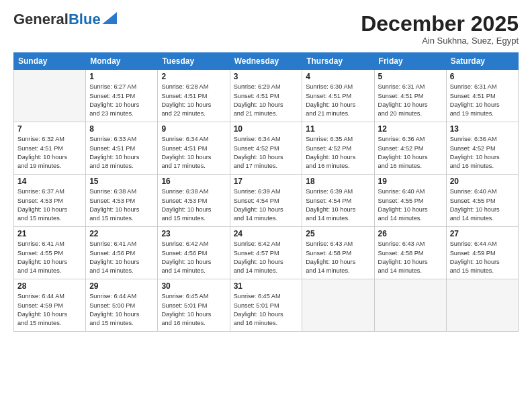 The width and height of the screenshot is (532, 411). What do you see at coordinates (266, 96) in the screenshot?
I see `day-cell: 3Sunrise: 6:29 AMSunset: 4:51 PMDaylight…` at bounding box center [266, 96].